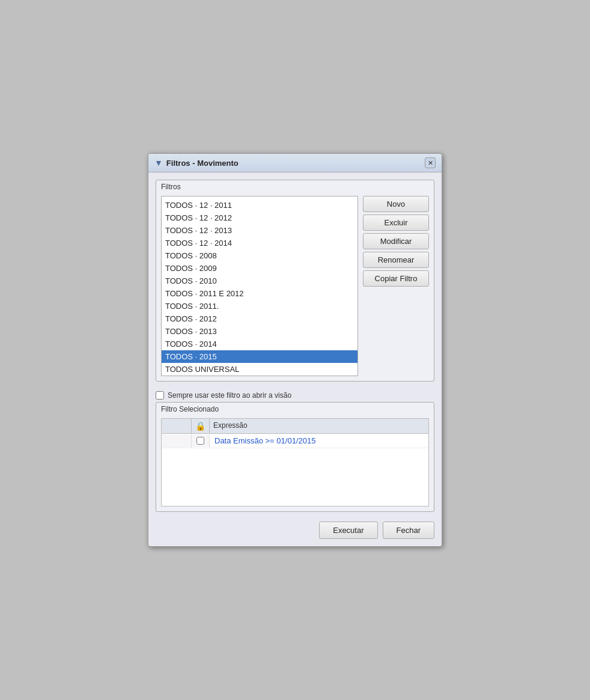 The image size is (590, 700). I want to click on filtro-selecionado-group: Filtro Selecionado 🔒 Expressão, so click(295, 457).